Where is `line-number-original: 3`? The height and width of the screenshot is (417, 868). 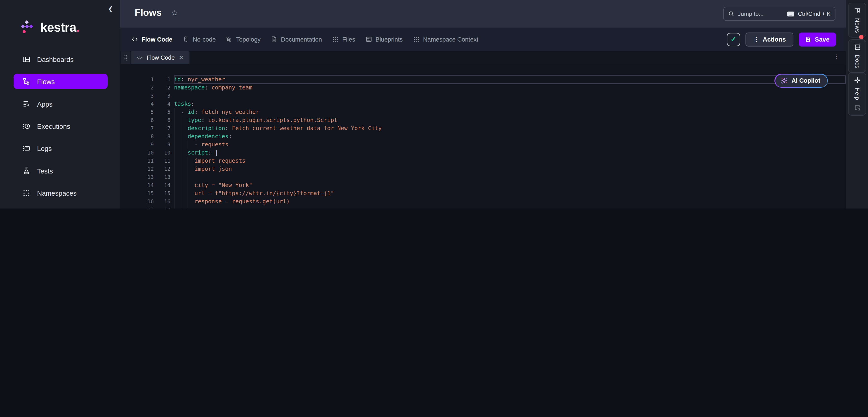
line-number-original: 3 is located at coordinates (137, 96).